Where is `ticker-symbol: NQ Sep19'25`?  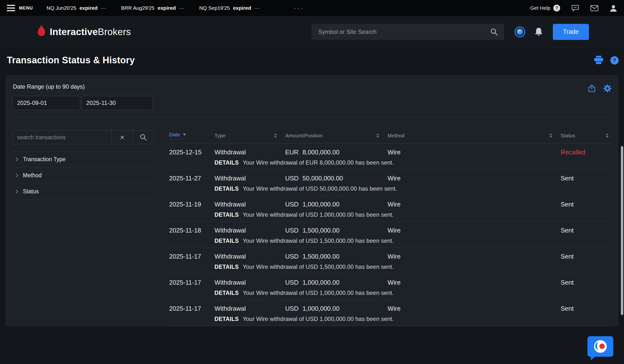 ticker-symbol: NQ Sep19'25 is located at coordinates (214, 8).